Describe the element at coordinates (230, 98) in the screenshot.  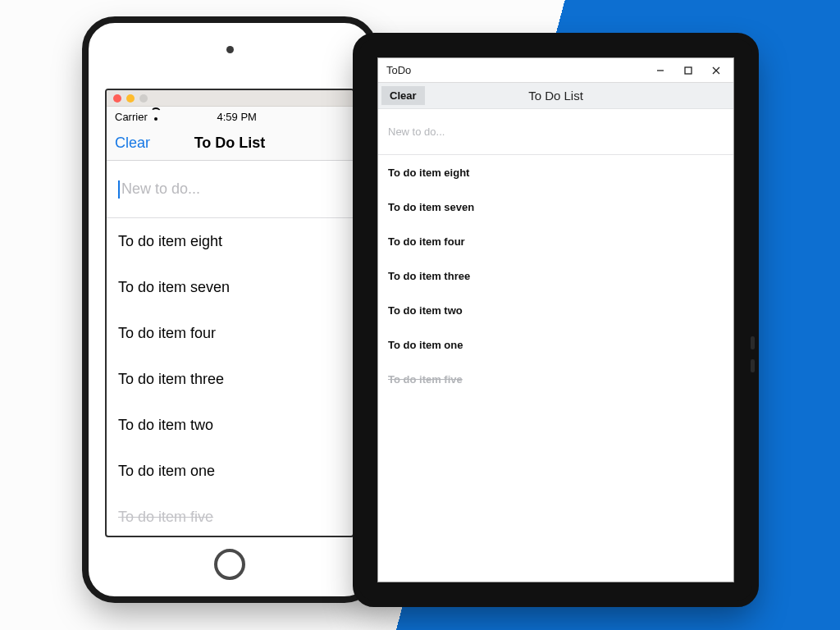
I see `simulator-titlebar` at that location.